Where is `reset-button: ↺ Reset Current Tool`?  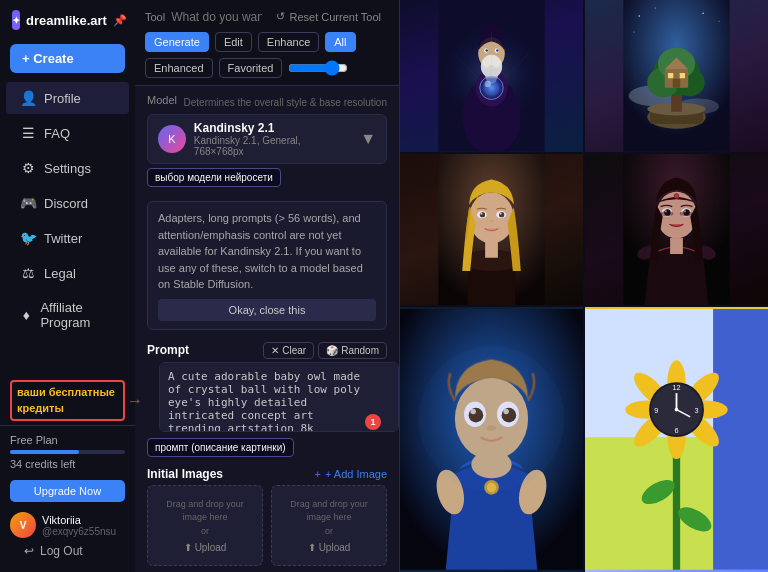
reset-button: ↺ Reset Current Tool is located at coordinates (328, 16).